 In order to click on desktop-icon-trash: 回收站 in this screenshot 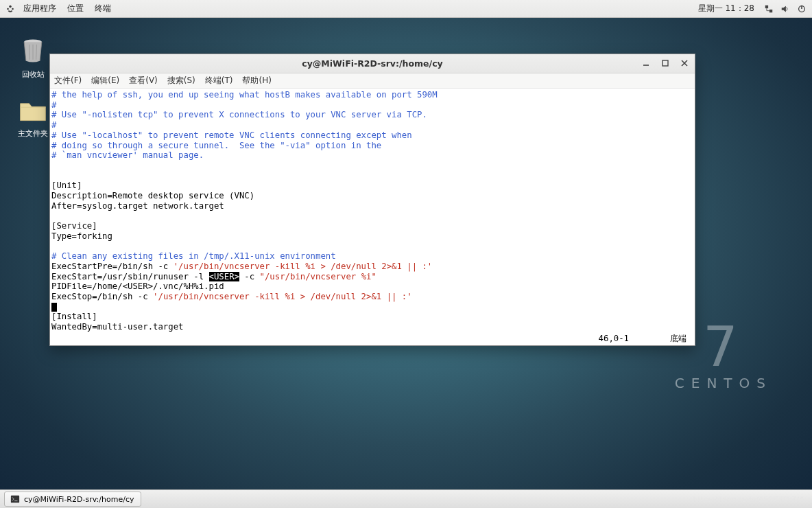, I will do `click(33, 58)`.